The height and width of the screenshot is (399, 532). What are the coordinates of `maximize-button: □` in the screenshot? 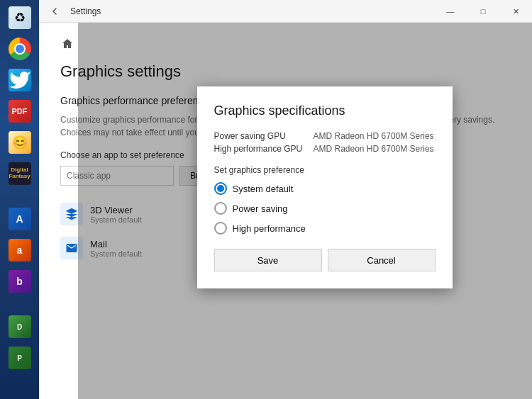 It's located at (483, 11).